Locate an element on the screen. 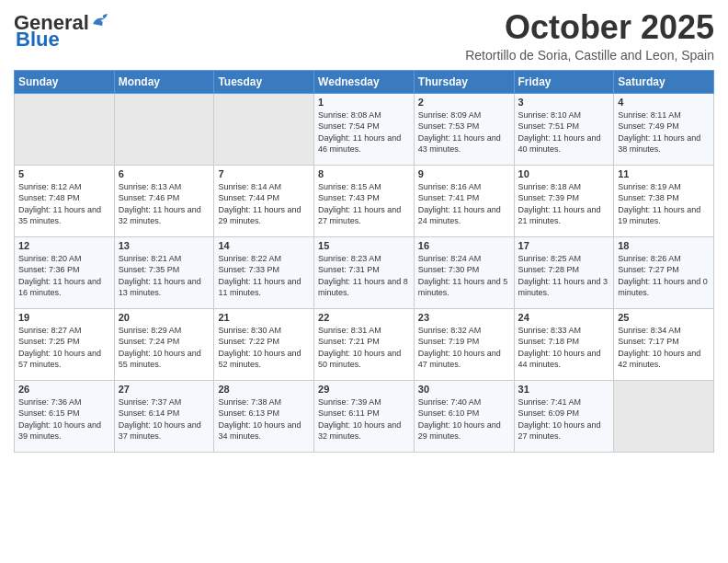 The width and height of the screenshot is (728, 563). day-number: 4 is located at coordinates (664, 102).